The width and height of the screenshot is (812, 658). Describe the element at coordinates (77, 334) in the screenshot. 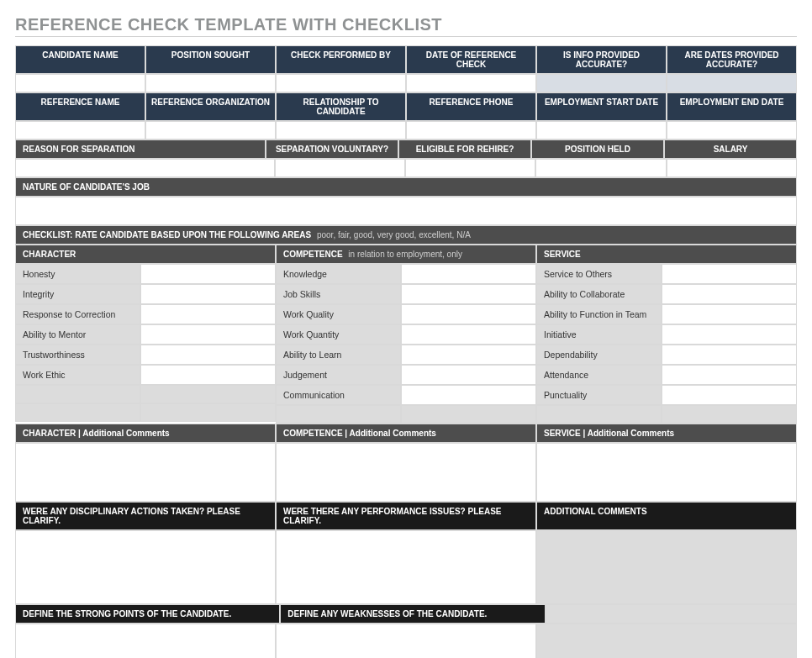

I see `character-item-label: Ability to Mentor` at that location.